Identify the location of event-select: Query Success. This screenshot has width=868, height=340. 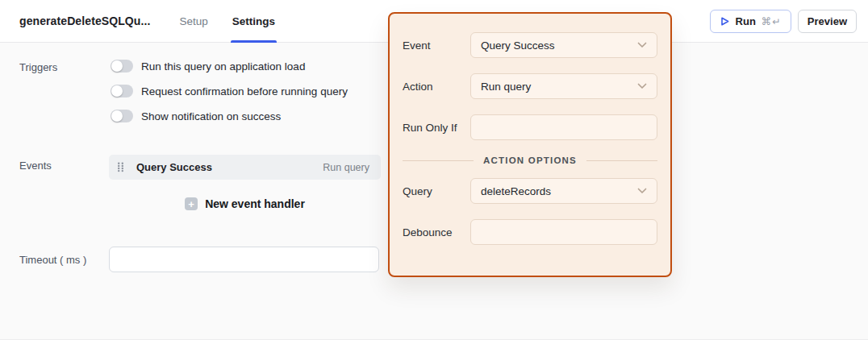
(564, 45).